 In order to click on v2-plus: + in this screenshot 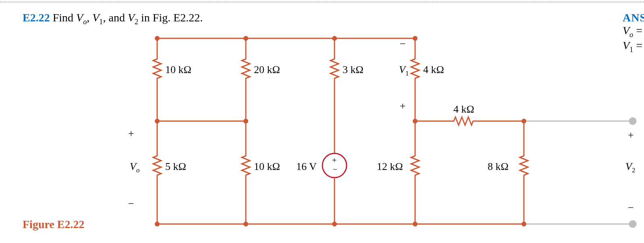, I will do `click(631, 135)`.